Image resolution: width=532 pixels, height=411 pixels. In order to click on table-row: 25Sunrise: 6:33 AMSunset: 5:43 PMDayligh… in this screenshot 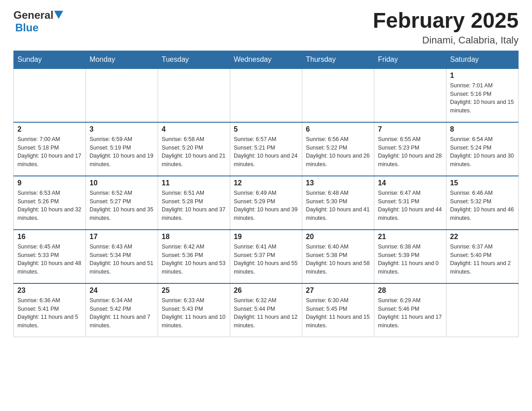, I will do `click(194, 310)`.